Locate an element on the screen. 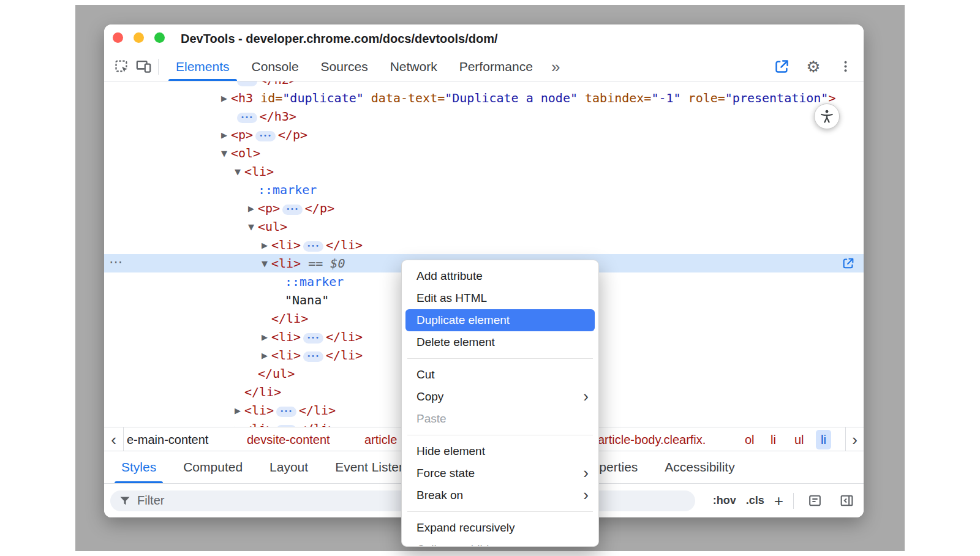  more-menu-icon is located at coordinates (845, 67).